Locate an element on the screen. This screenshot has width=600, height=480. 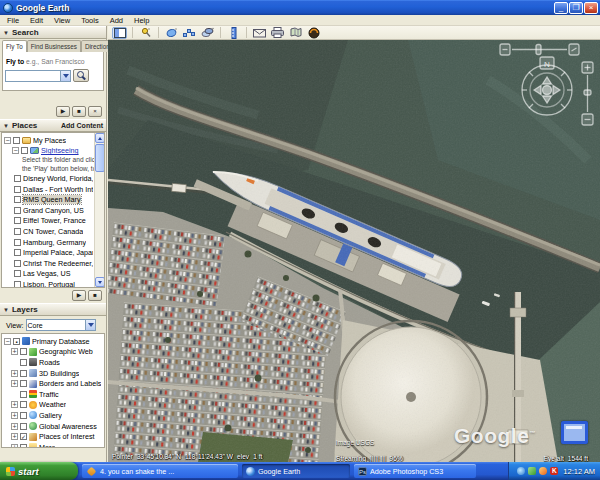
list-item: Dallas - Fort Worth Internatio is located at coordinates (48, 190).